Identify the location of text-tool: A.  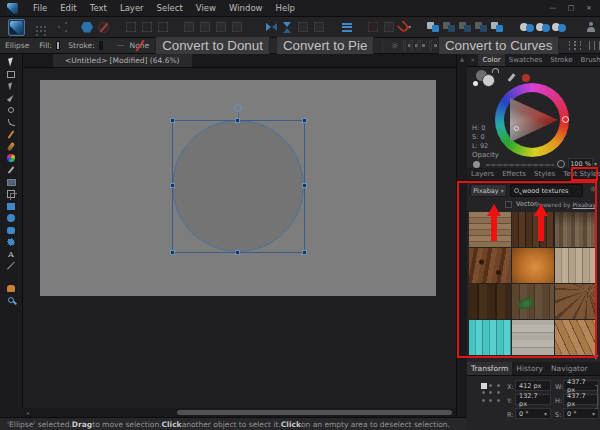
(12, 254).